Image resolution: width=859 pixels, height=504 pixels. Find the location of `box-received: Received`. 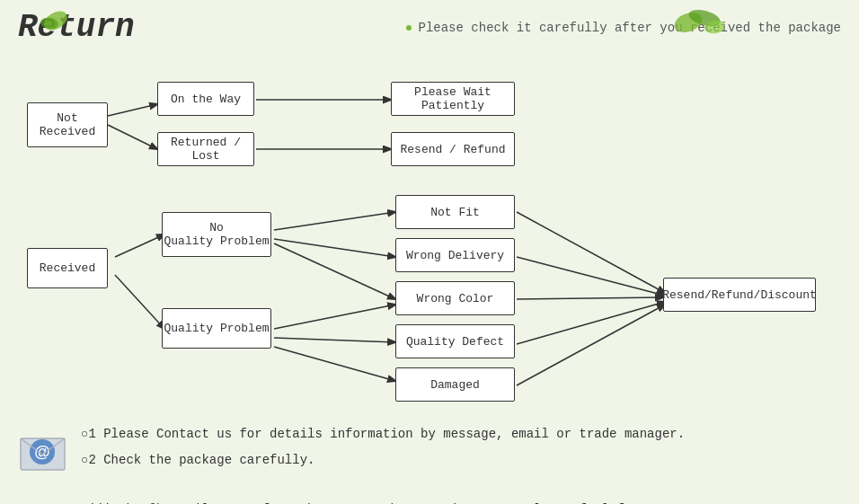

box-received: Received is located at coordinates (67, 268).